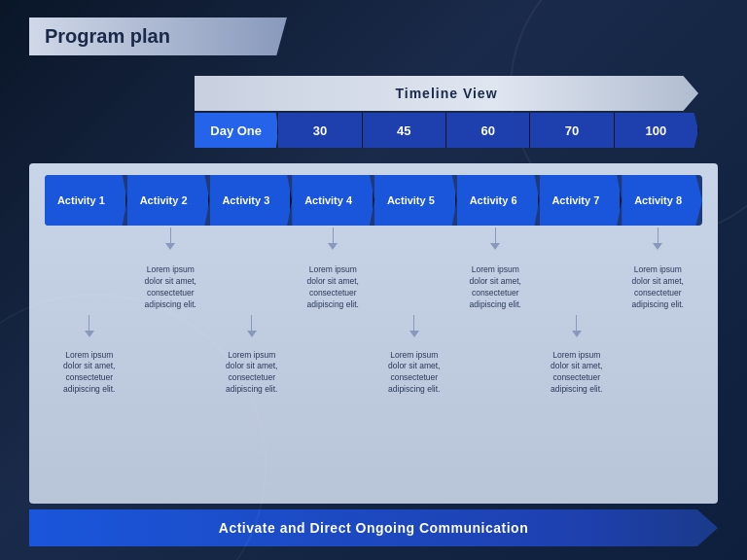 This screenshot has width=747, height=560. What do you see at coordinates (661, 200) in the screenshot?
I see `activity-8: Activity 8` at bounding box center [661, 200].